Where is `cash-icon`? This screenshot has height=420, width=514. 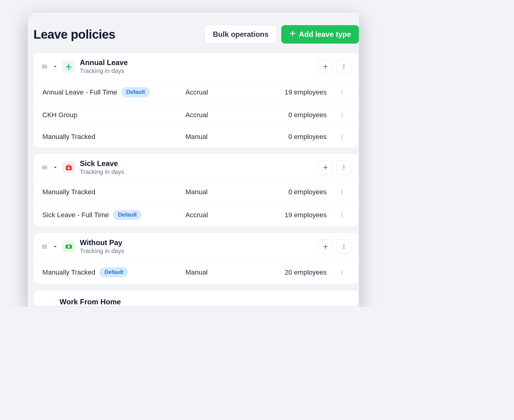 cash-icon is located at coordinates (69, 247).